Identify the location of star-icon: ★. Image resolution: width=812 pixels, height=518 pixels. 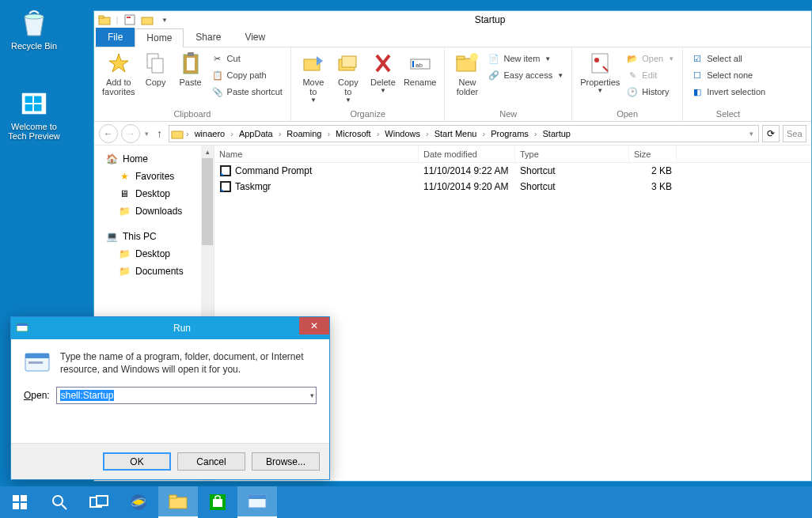
(124, 176).